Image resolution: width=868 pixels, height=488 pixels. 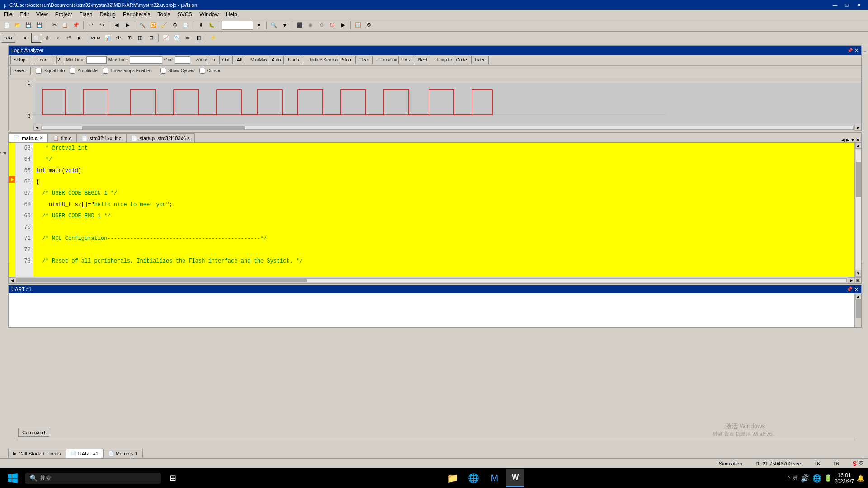 I want to click on uart-scroll-up: ▲, so click(x=858, y=296).